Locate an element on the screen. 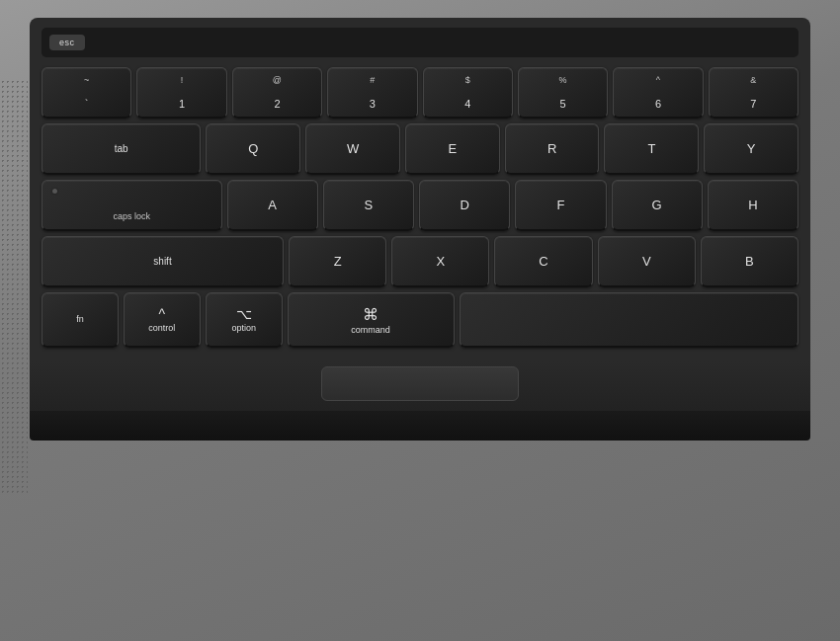 The image size is (840, 641). key-caps-lock: caps lock is located at coordinates (132, 205).